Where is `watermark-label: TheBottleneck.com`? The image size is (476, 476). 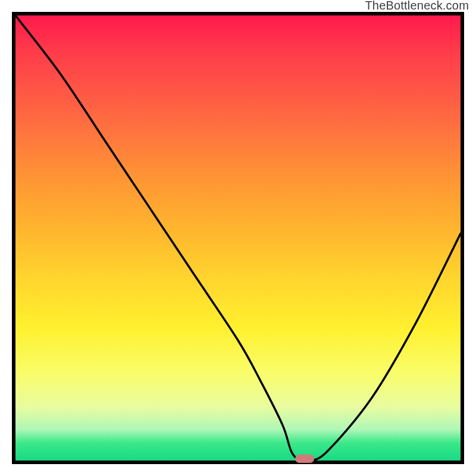
watermark-label: TheBottleneck.com is located at coordinates (416, 6).